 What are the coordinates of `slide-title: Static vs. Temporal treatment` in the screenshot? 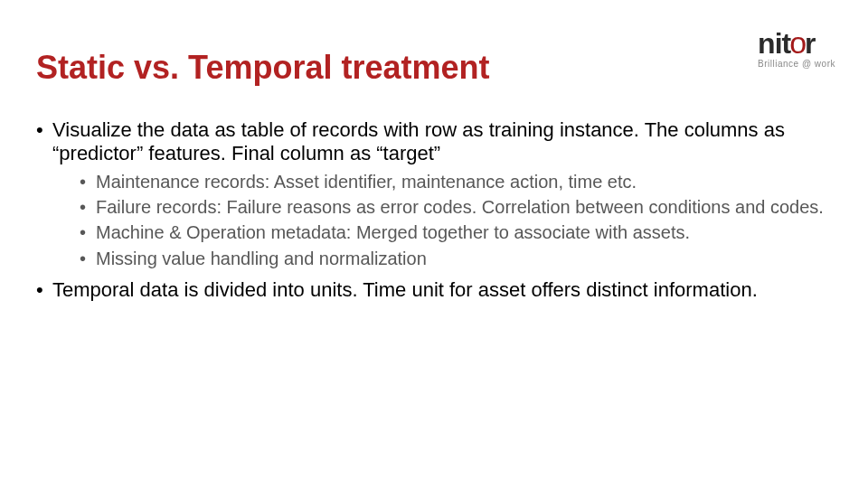 It's located at (434, 68).